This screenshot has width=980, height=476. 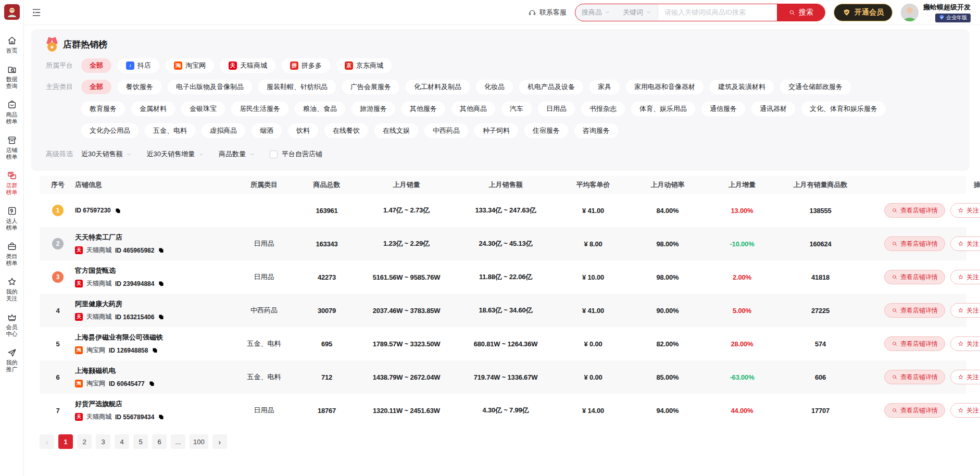 I want to click on category-tag: 餐饮服务, so click(x=140, y=87).